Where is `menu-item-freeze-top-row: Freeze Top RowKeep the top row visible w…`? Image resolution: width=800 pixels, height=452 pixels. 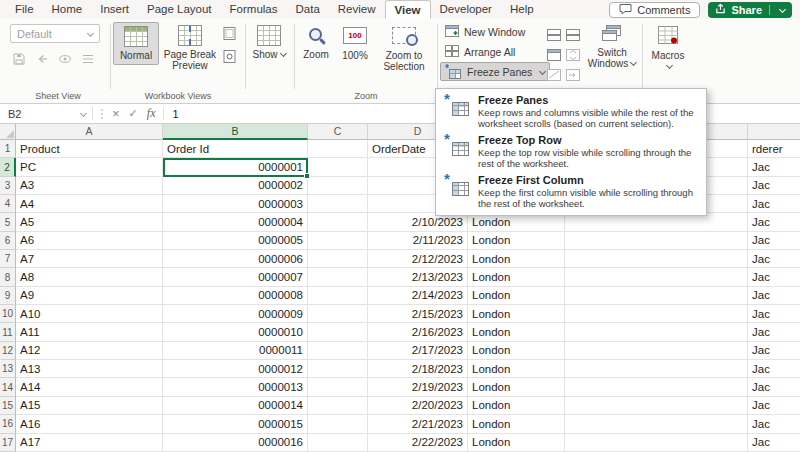
menu-item-freeze-top-row: Freeze Top RowKeep the top row visible w… is located at coordinates (571, 152).